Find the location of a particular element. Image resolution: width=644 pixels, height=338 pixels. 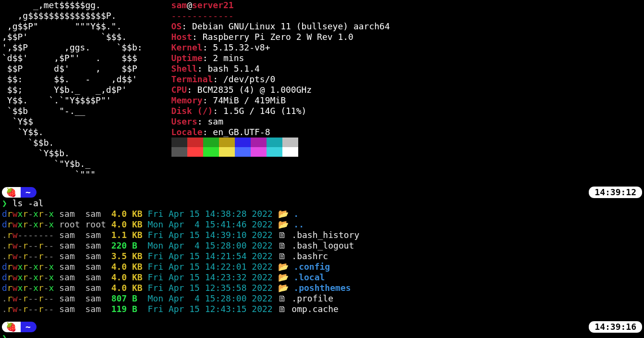

list-item: .rw-r--r-- sam sam 3.5 KB Fri Apr 15 14:… is located at coordinates (322, 256).